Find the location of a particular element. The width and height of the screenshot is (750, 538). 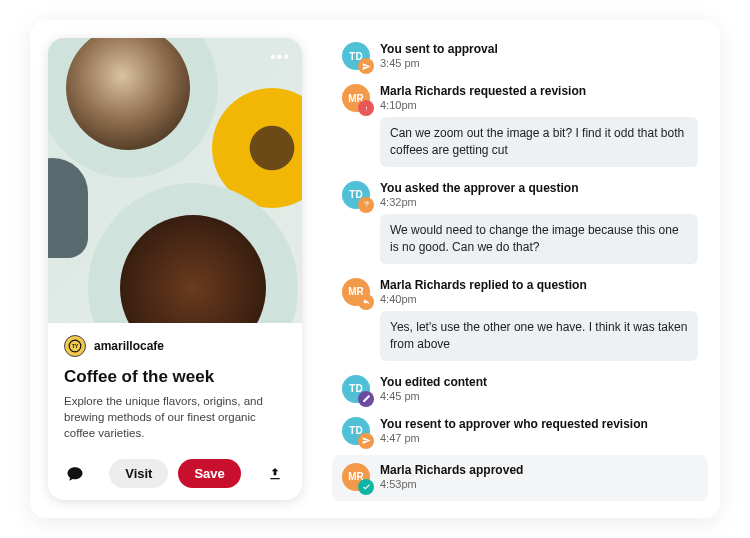

activity-item: MRMarla Richards replied to a question4:… is located at coordinates (520, 322).